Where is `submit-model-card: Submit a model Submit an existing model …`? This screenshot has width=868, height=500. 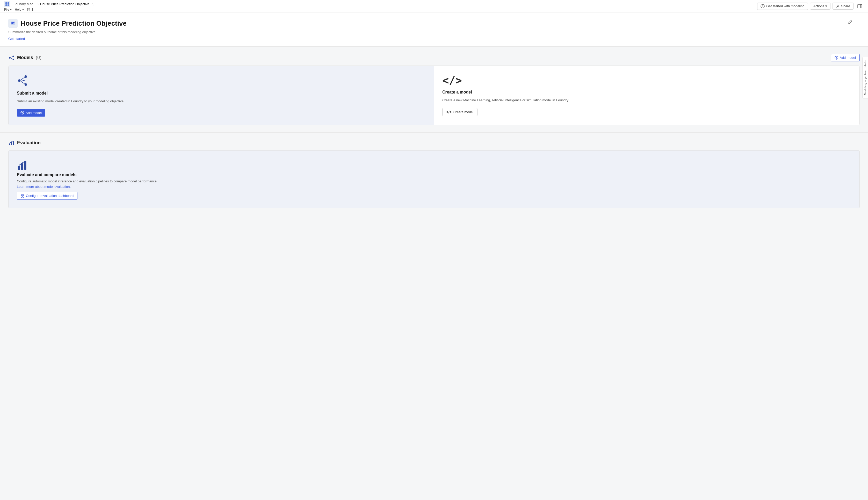
submit-model-card: Submit a model Submit an existing model … is located at coordinates (221, 95).